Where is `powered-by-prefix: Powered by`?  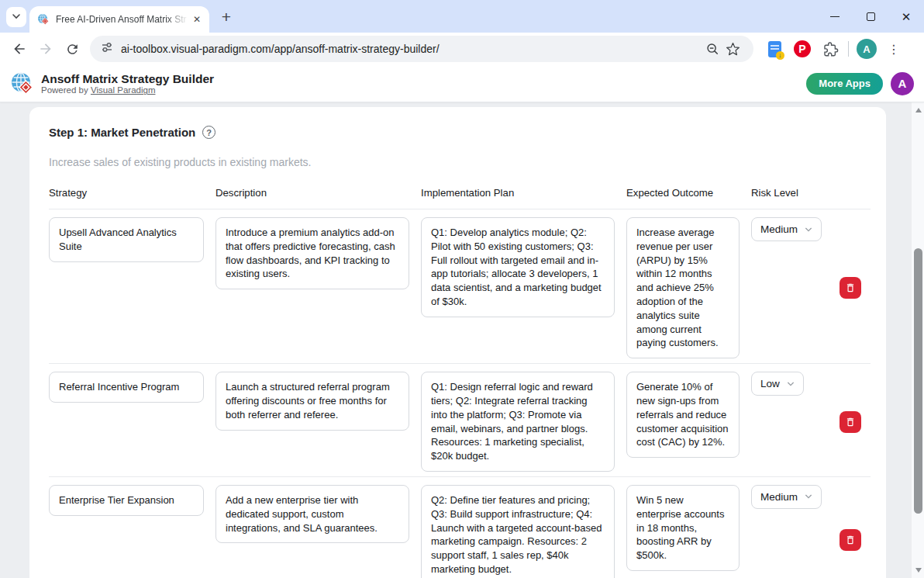
powered-by-prefix: Powered by is located at coordinates (65, 90).